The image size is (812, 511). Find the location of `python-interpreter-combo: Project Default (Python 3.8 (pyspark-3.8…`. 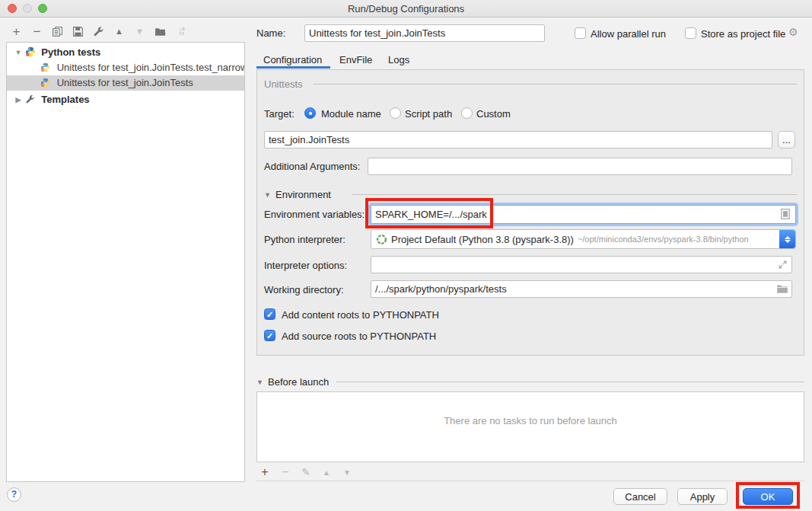

python-interpreter-combo: Project Default (Python 3.8 (pyspark-3.8… is located at coordinates (583, 239).